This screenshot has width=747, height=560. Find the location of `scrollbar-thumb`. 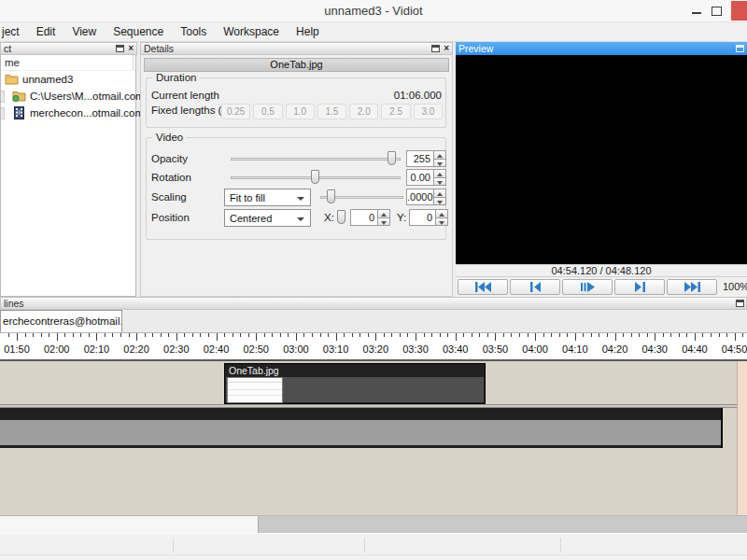

scrollbar-thumb is located at coordinates (129, 525).